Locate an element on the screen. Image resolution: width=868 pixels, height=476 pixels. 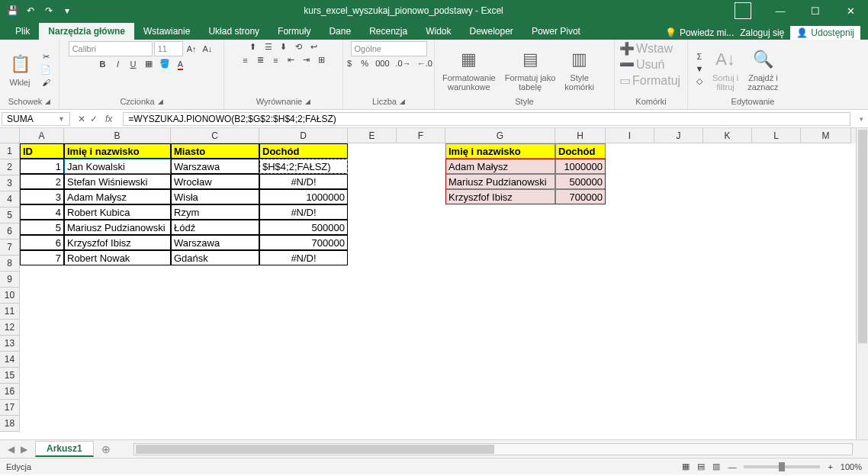
cell-G2: Adam Małysz is located at coordinates (500, 166).